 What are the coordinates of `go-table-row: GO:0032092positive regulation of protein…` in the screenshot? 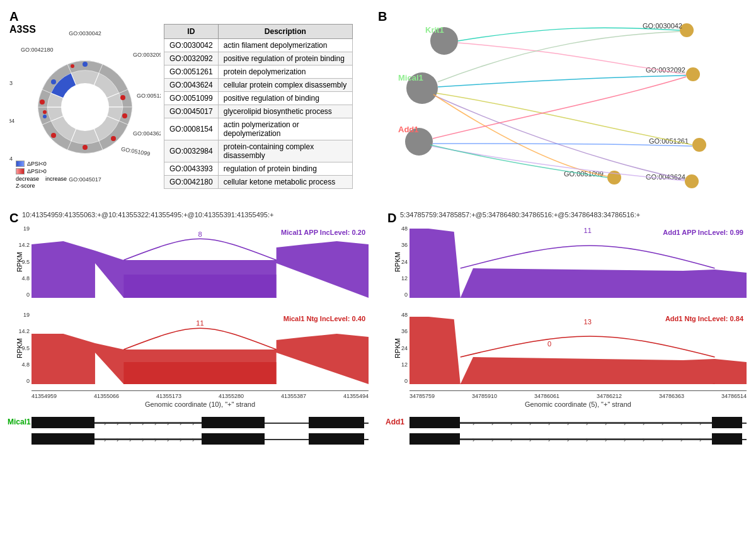 It's located at (258, 59).